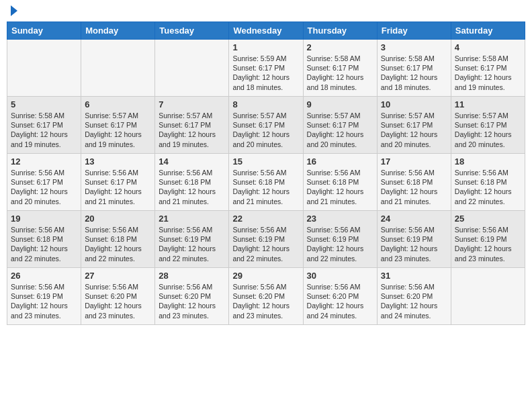  What do you see at coordinates (118, 125) in the screenshot?
I see `calendar-cell: 6Sunrise: 5:57 AMSunset: 6:17 PMDaylight…` at bounding box center [118, 125].